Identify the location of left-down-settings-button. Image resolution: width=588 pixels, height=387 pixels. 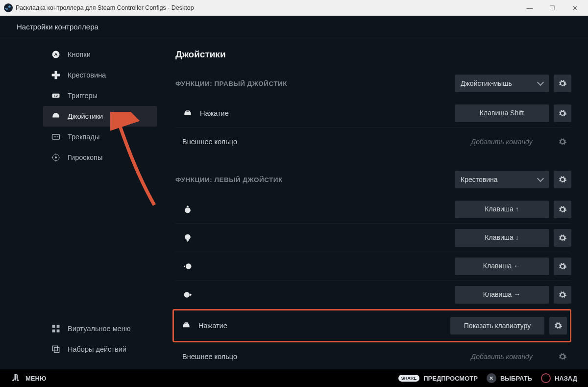
(563, 238).